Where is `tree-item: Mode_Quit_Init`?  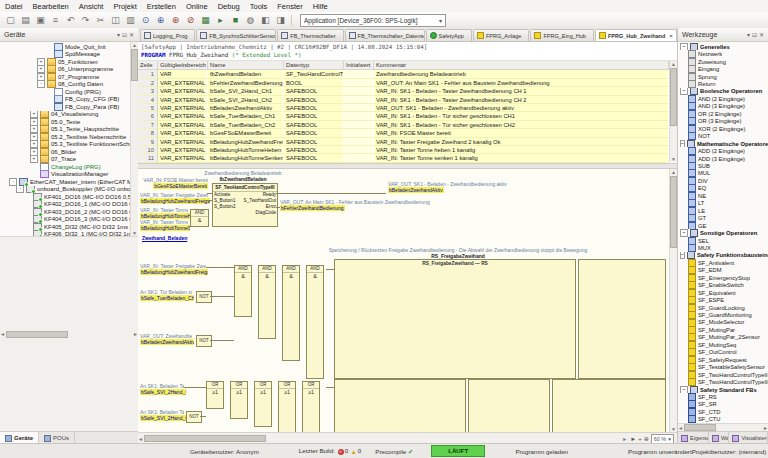 tree-item: Mode_Quit_Init is located at coordinates (65, 47).